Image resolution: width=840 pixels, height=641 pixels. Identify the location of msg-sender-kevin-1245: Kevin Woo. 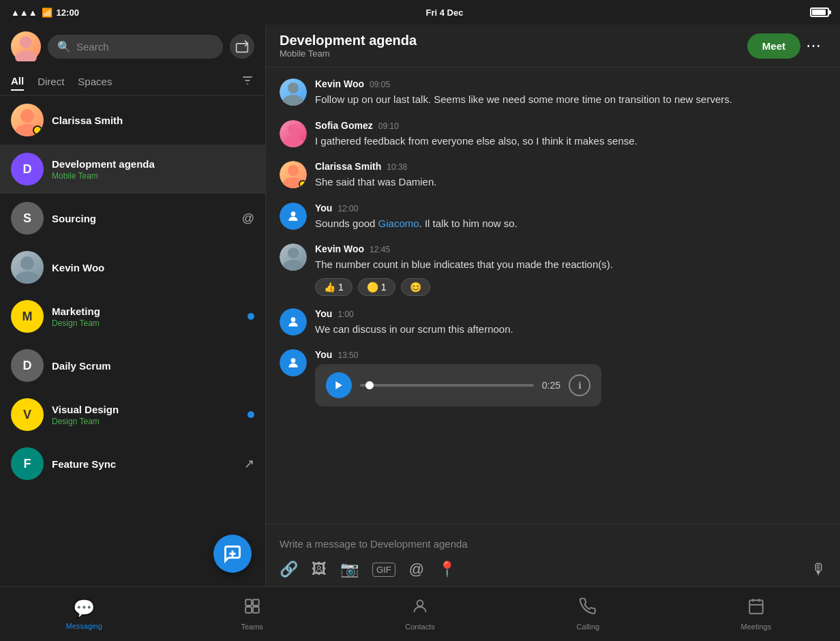
(340, 249).